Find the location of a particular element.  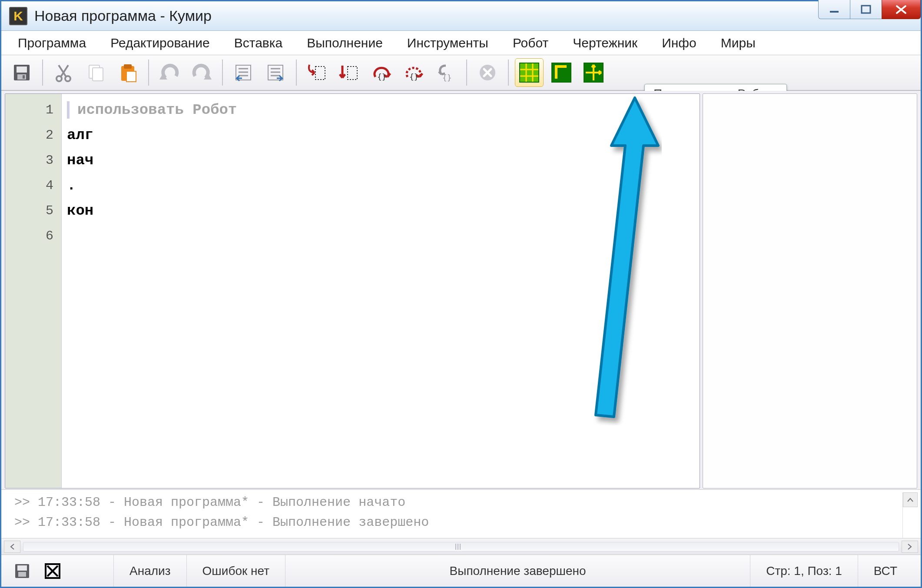

chevron-up-icon is located at coordinates (910, 500).